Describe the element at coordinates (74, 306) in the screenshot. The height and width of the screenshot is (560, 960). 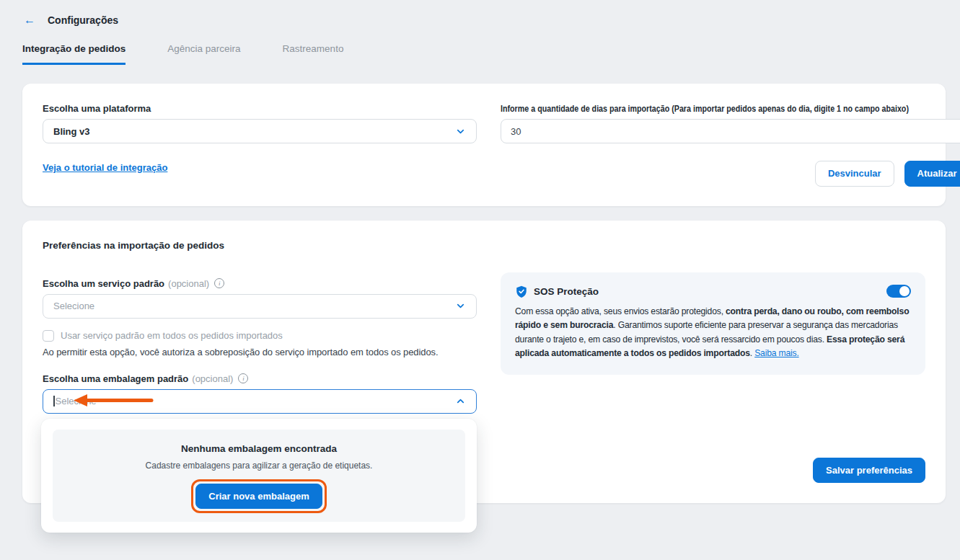
I see `service-select-placeholder: Selecione` at that location.